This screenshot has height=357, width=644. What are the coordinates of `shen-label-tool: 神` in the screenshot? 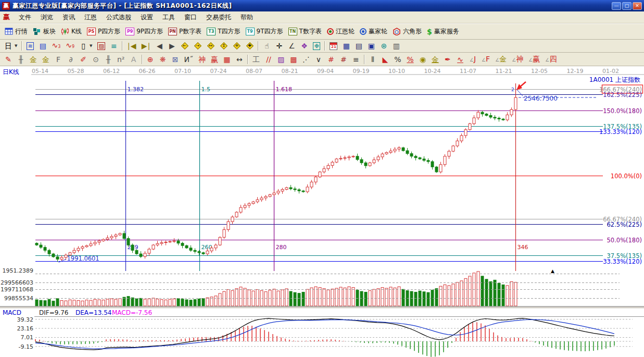 It's located at (202, 59).